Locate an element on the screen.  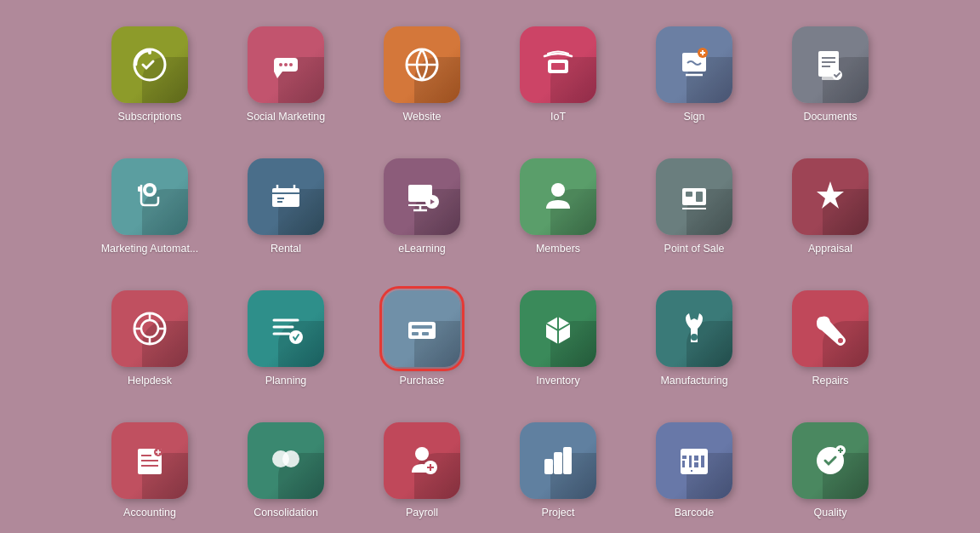
app-item-elearning: eLearning is located at coordinates (422, 201).